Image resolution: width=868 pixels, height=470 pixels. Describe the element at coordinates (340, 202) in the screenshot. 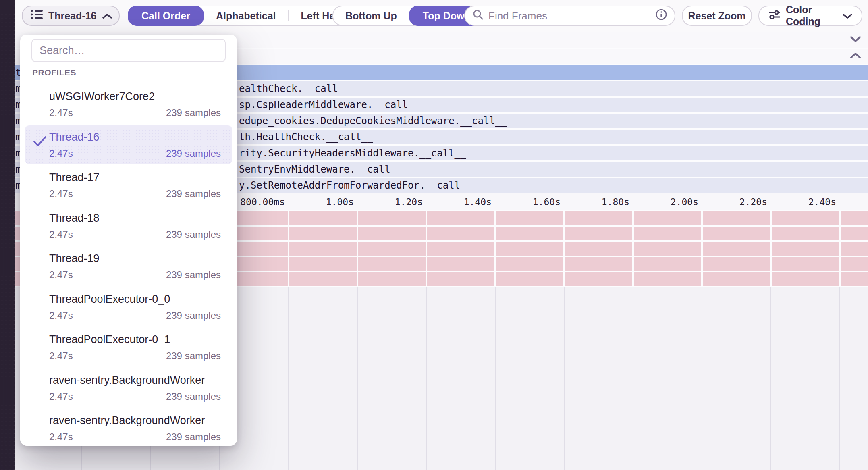

I see `axis-tick-label: 1.00s` at that location.